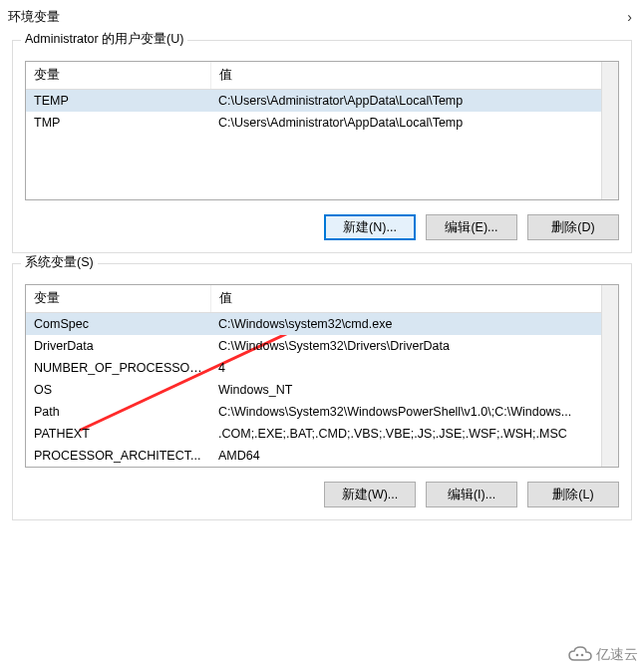 The image size is (644, 670). I want to click on var-name-cell: ComSpec, so click(118, 325).